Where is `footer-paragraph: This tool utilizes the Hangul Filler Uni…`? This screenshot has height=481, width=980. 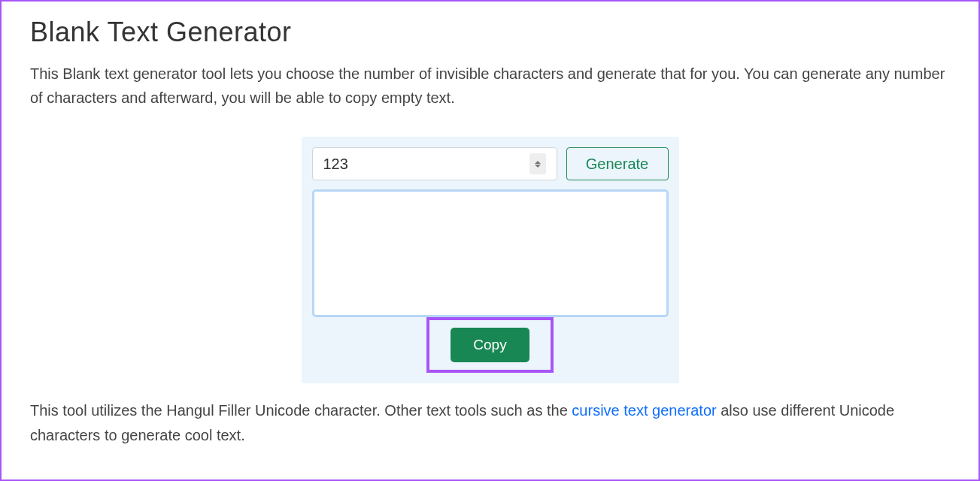
footer-paragraph: This tool utilizes the Hangul Filler Uni… is located at coordinates (490, 423).